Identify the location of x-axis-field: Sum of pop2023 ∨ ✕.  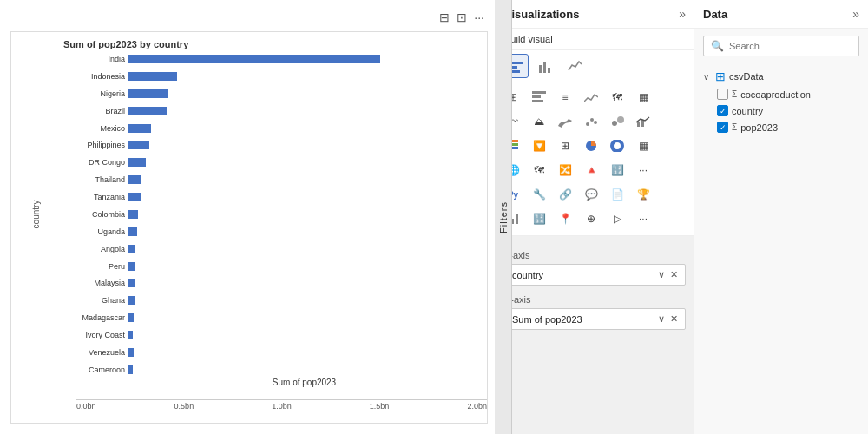
(595, 319).